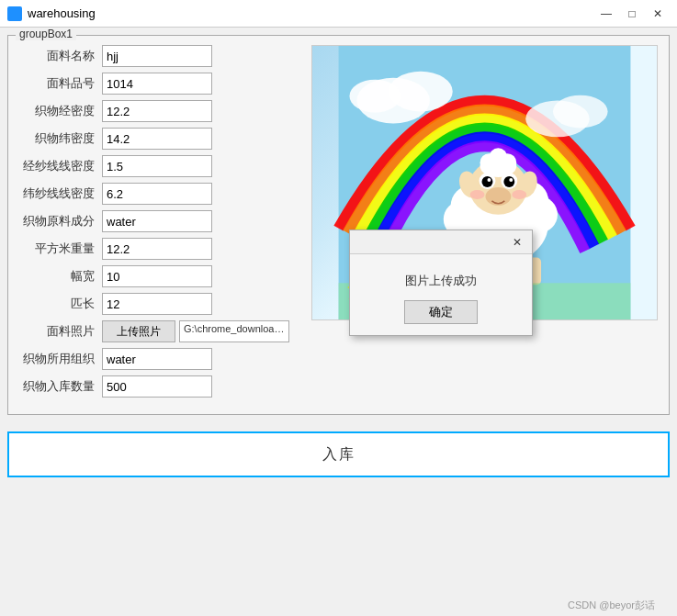  I want to click on title-bar: warehousing — □ ✕, so click(338, 14).